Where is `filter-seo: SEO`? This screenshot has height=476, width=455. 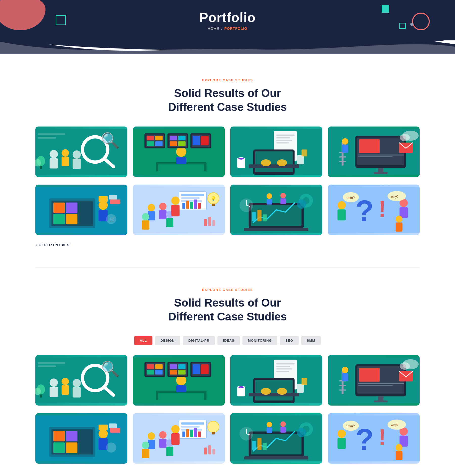 filter-seo: SEO is located at coordinates (289, 340).